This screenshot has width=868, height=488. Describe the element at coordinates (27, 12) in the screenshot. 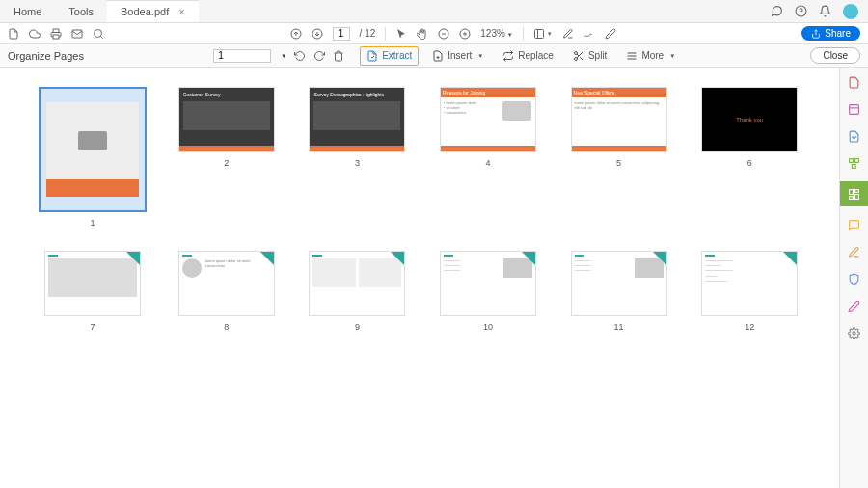

I see `tab-home: Home` at that location.